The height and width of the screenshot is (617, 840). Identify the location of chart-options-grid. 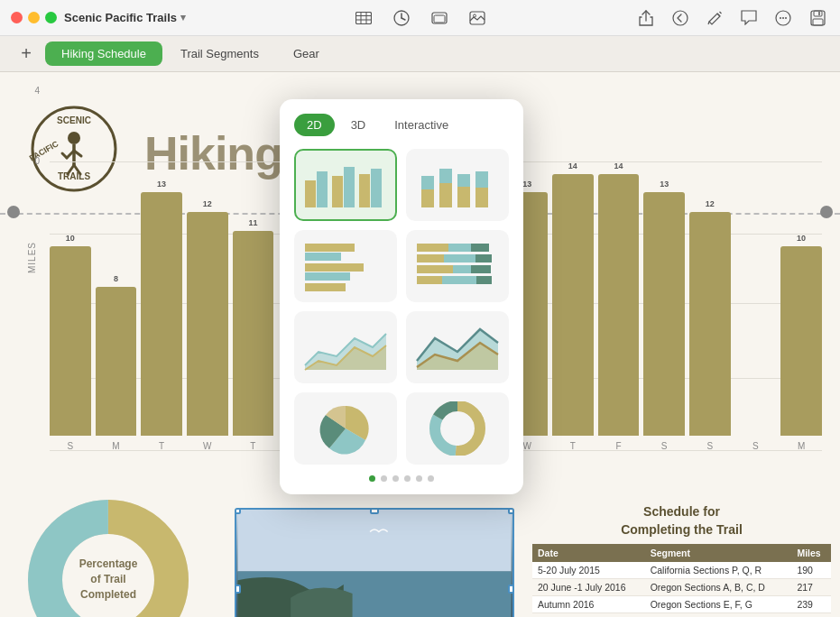
(402, 307).